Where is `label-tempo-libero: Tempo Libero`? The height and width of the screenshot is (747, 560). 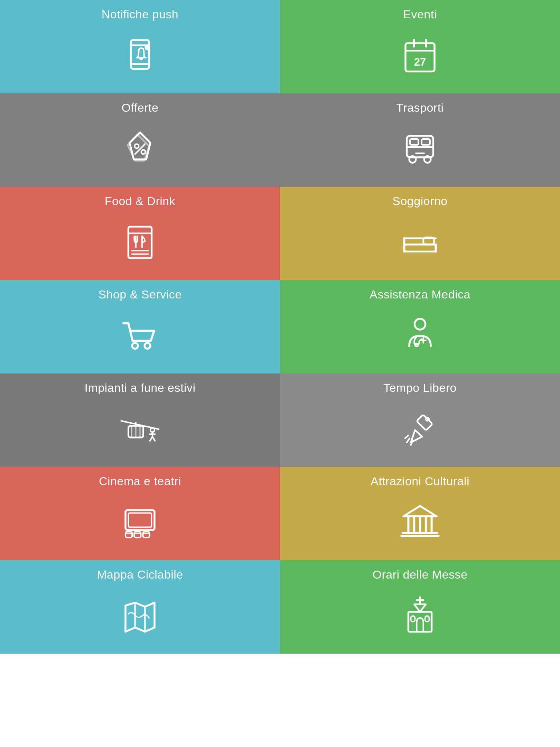
label-tempo-libero: Tempo Libero is located at coordinates (420, 387).